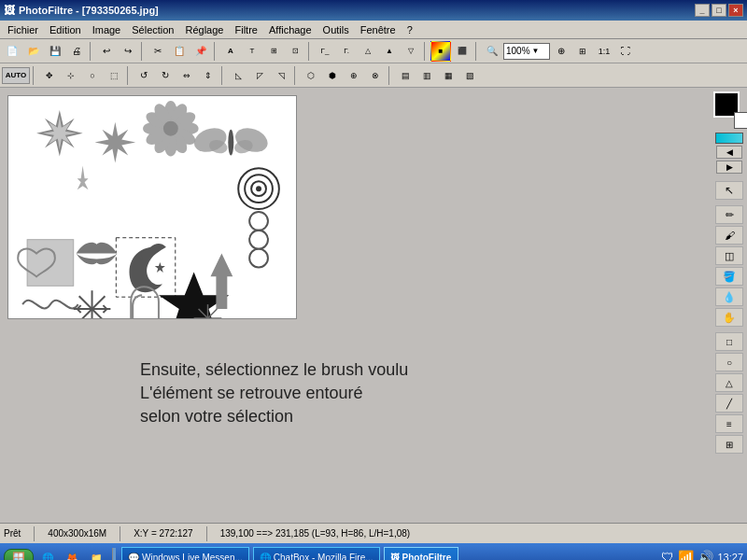  Describe the element at coordinates (740, 120) in the screenshot. I see `background-color` at that location.